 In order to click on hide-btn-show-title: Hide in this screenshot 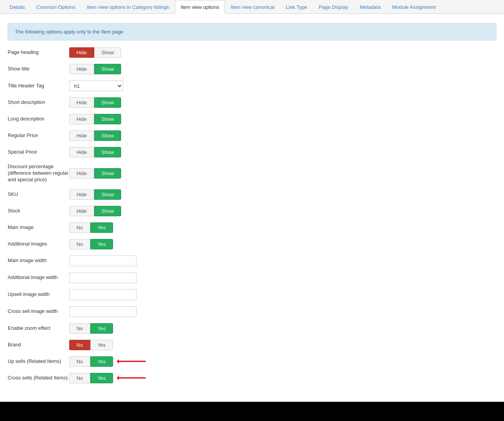, I will do `click(82, 69)`.